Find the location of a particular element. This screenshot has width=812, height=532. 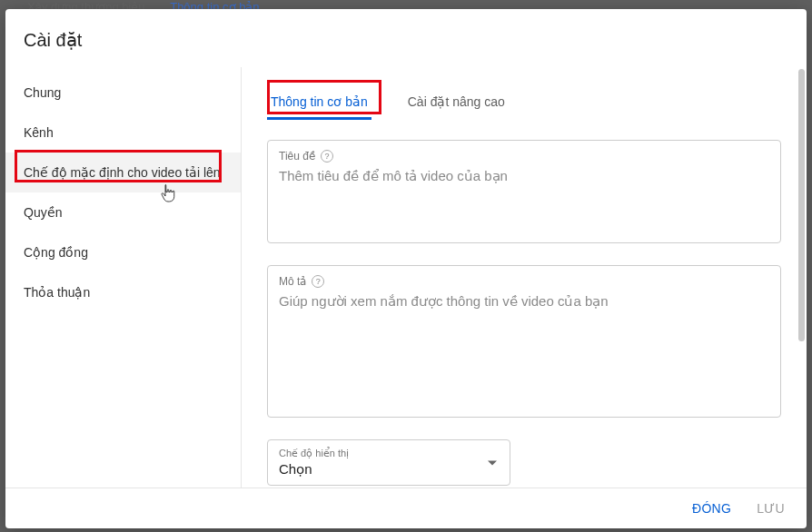

title-field: Tiêu đề ? is located at coordinates (524, 192).